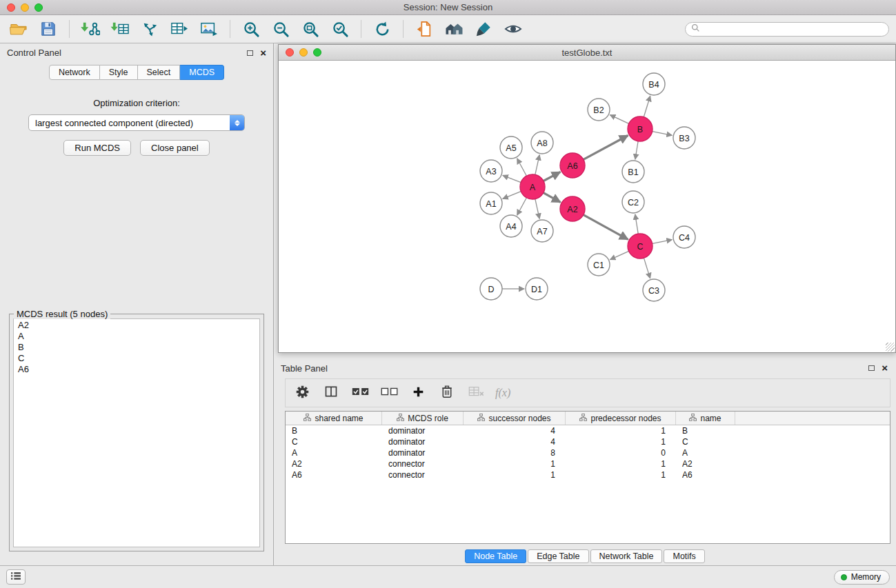  What do you see at coordinates (588, 475) in the screenshot?
I see `table-row: A6connector11A6` at bounding box center [588, 475].